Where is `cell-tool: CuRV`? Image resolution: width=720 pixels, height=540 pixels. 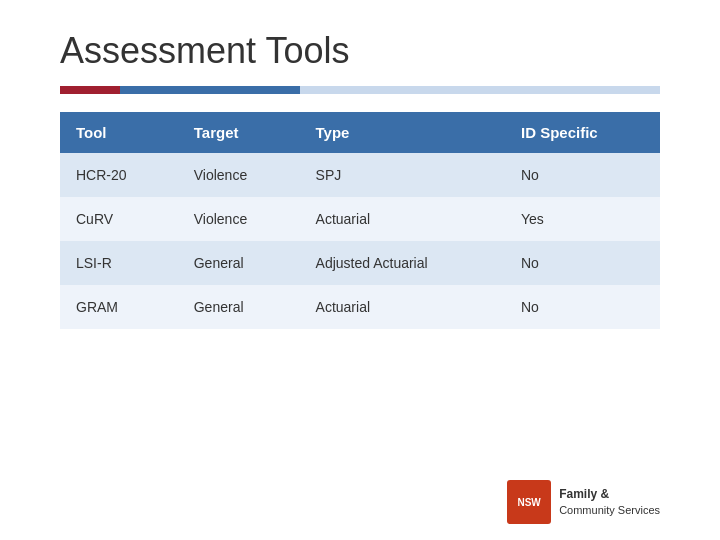 cell-tool: CuRV is located at coordinates (119, 219).